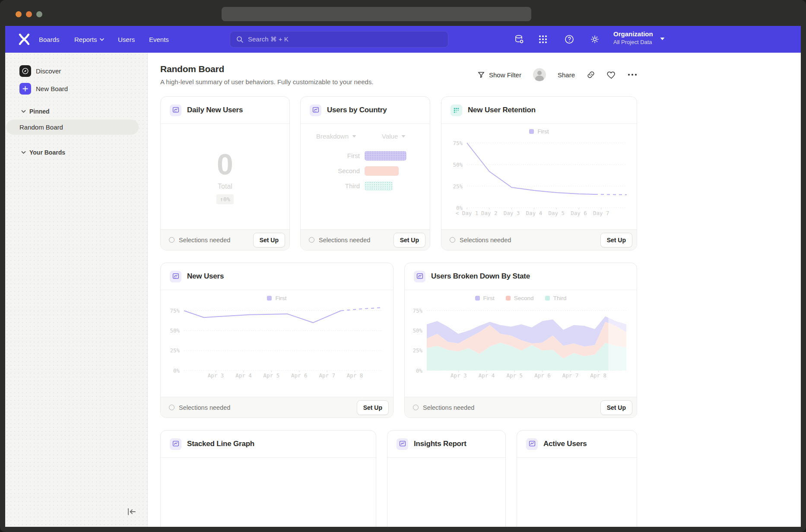  I want to click on svg-text: 0%, so click(419, 370).